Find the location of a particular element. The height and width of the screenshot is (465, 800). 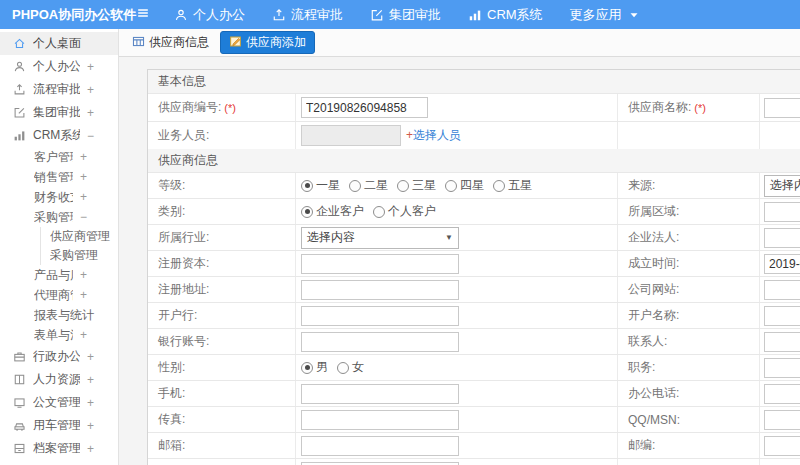

sidebar-item: 流程审批+ is located at coordinates (59, 90).